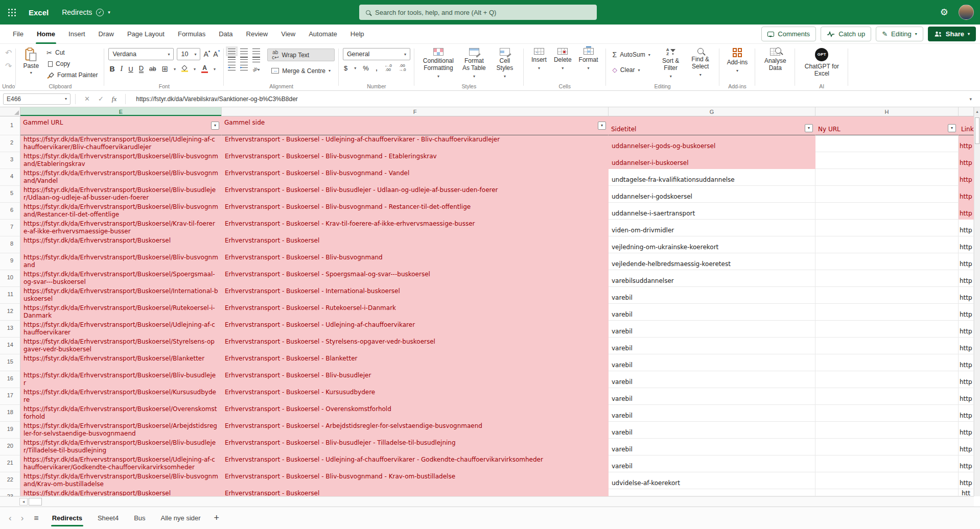 The image size is (980, 529). I want to click on column-header-I, so click(966, 112).